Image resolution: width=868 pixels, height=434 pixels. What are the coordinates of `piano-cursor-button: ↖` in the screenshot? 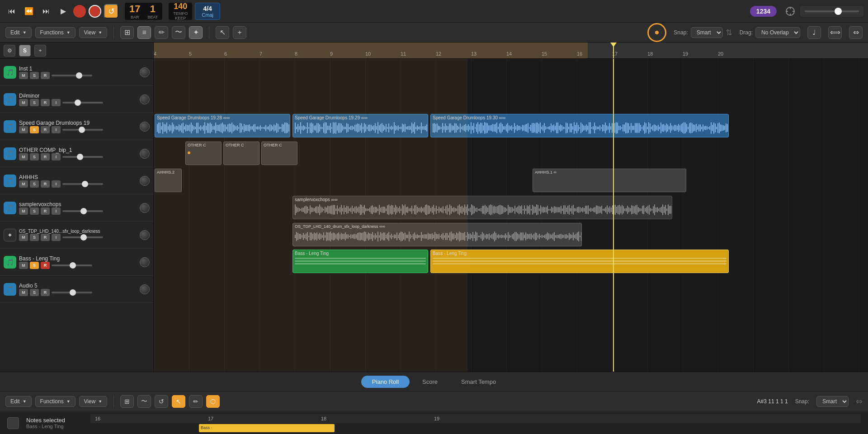 It's located at (179, 401).